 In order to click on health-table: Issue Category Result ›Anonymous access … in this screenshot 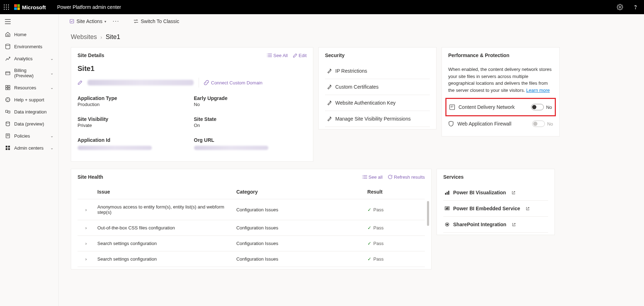, I will do `click(251, 226)`.